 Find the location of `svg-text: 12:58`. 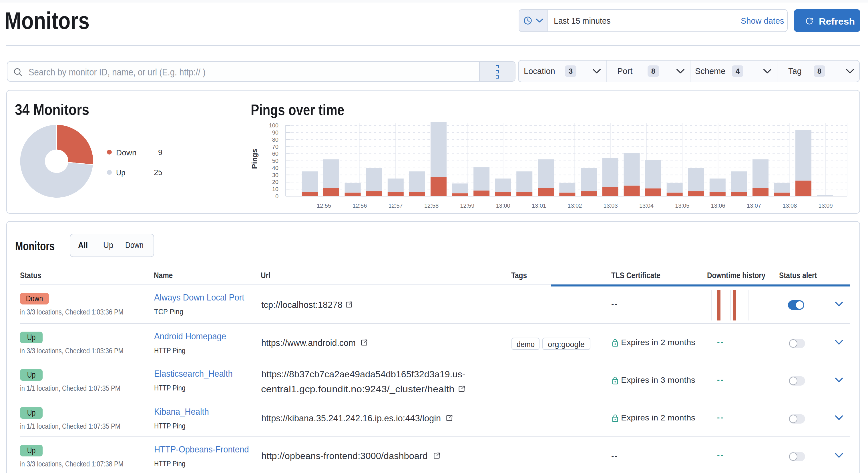

svg-text: 12:58 is located at coordinates (431, 206).